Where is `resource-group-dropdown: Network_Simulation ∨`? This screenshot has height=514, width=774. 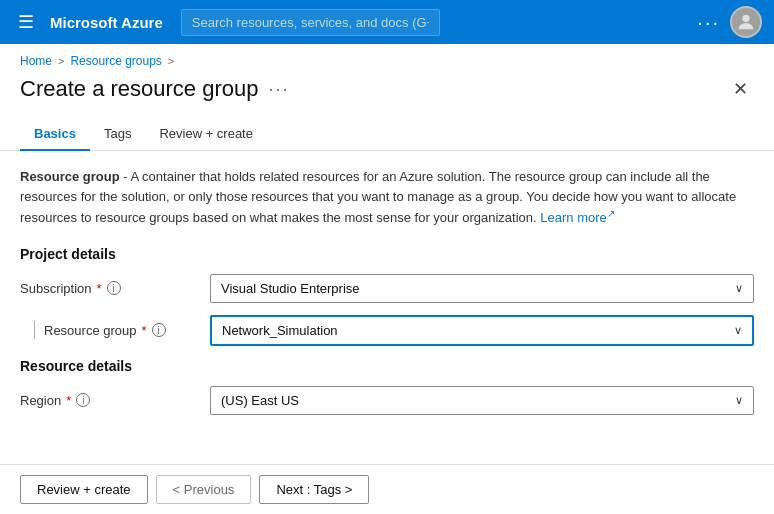 resource-group-dropdown: Network_Simulation ∨ is located at coordinates (482, 330).